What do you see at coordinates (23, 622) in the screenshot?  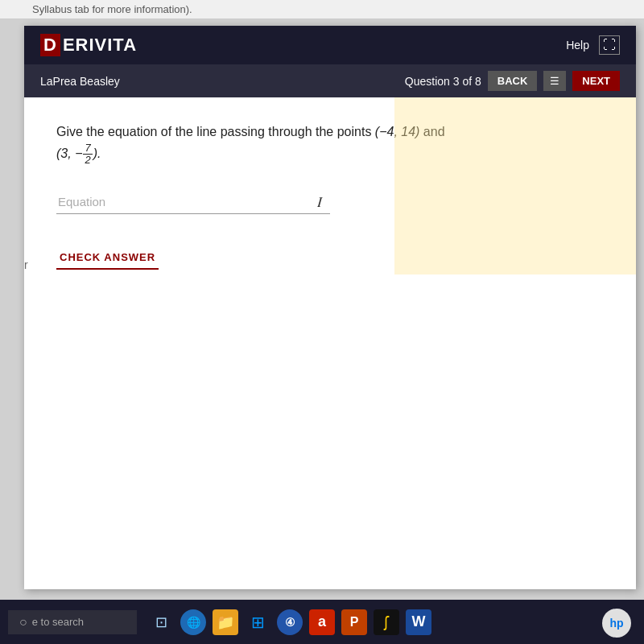 I see `search-circle-icon: ○` at bounding box center [23, 622].